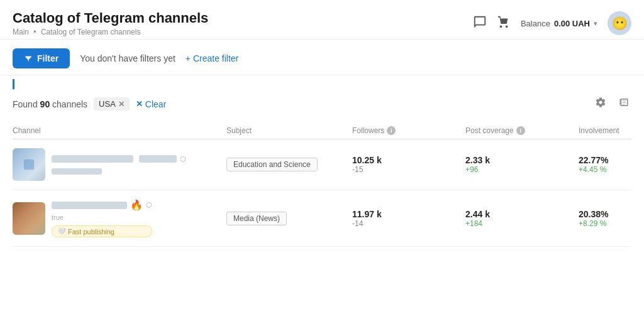  Describe the element at coordinates (119, 160) in the screenshot. I see `channel-name-row-1: ⬡` at that location.